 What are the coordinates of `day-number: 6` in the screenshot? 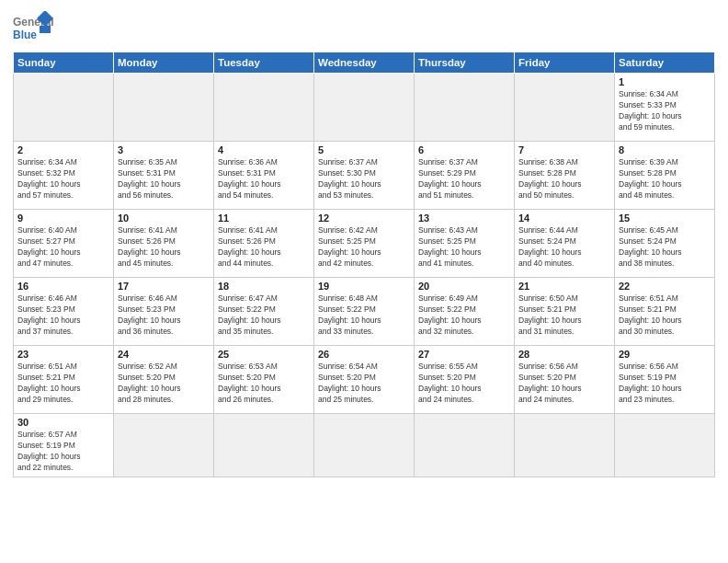 It's located at (464, 150).